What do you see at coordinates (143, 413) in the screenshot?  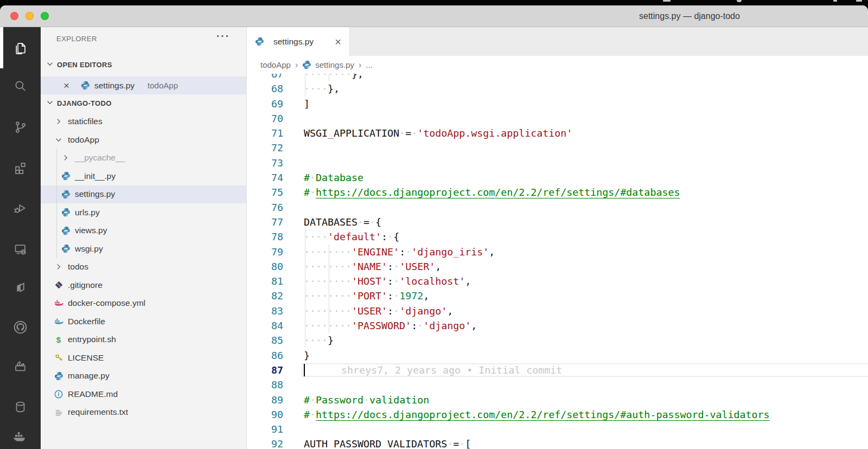 I see `tree-item-requirements.txt: requirements.txt` at bounding box center [143, 413].